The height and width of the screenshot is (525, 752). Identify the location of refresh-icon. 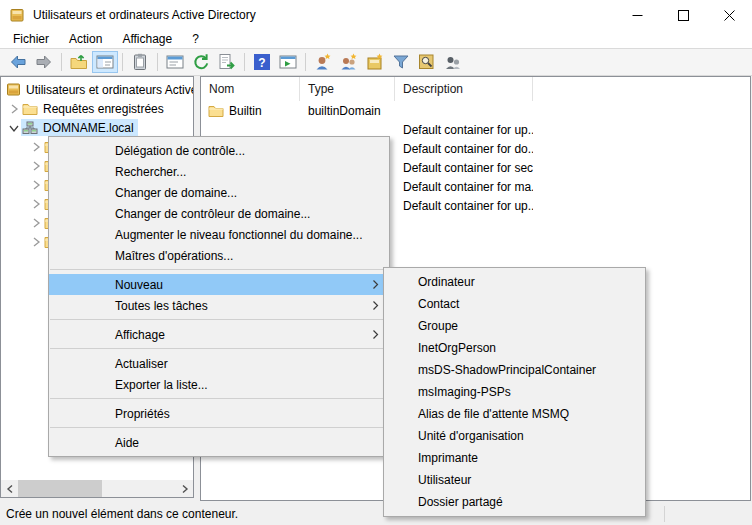
(201, 62).